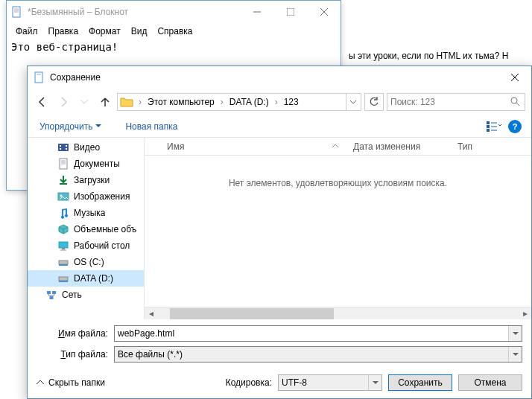  What do you see at coordinates (318, 333) in the screenshot?
I see `filename-input` at bounding box center [318, 333].